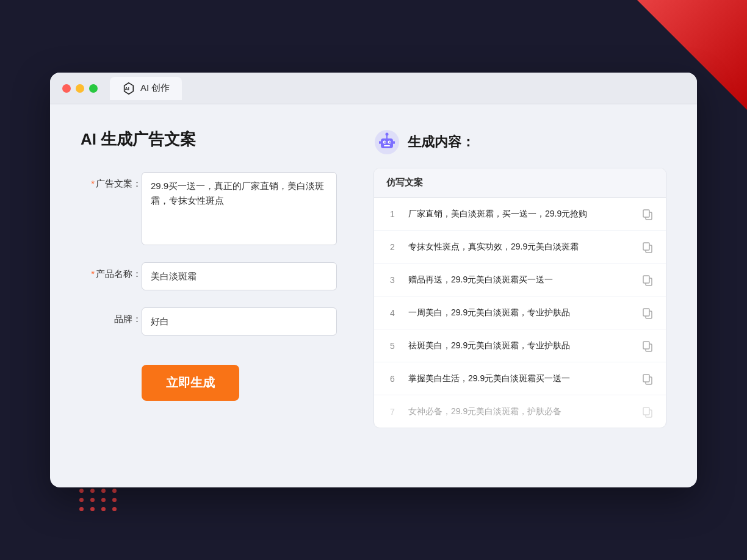 This screenshot has width=747, height=560. Describe the element at coordinates (520, 411) in the screenshot. I see `table-row-dimmed: 7 女神必备，29.9元美白淡斑霜，护肤必备` at that location.